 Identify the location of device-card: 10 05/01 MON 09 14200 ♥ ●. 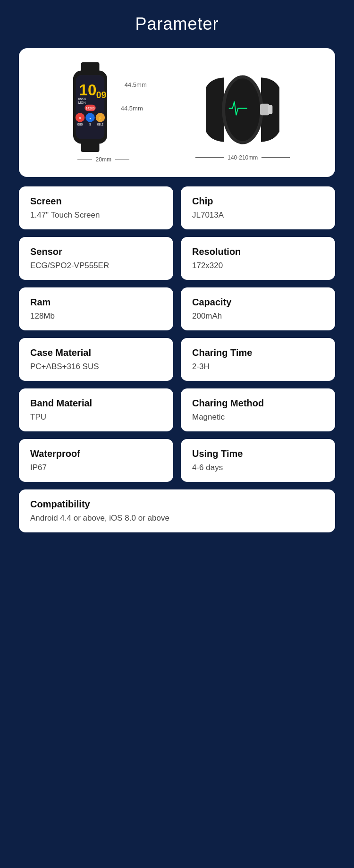
(177, 112).